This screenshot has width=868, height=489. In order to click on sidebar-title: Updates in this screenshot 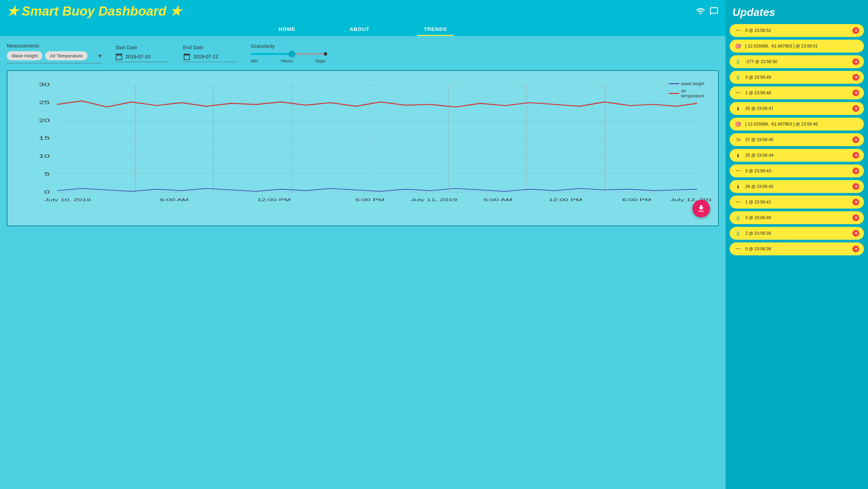, I will do `click(797, 11)`.